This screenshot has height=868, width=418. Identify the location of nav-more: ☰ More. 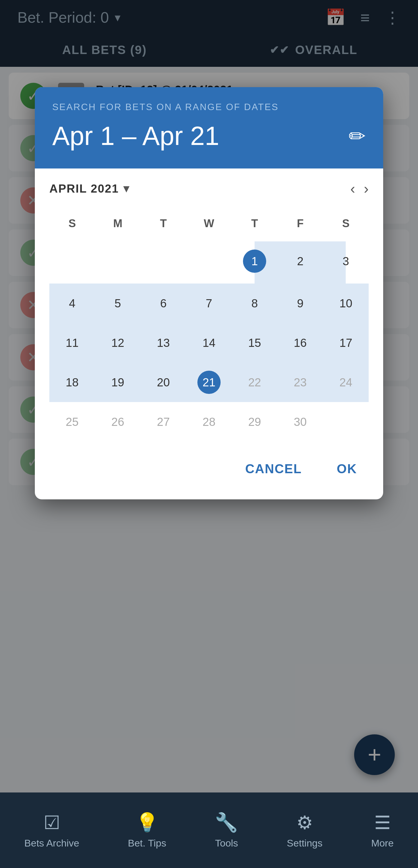
(383, 830).